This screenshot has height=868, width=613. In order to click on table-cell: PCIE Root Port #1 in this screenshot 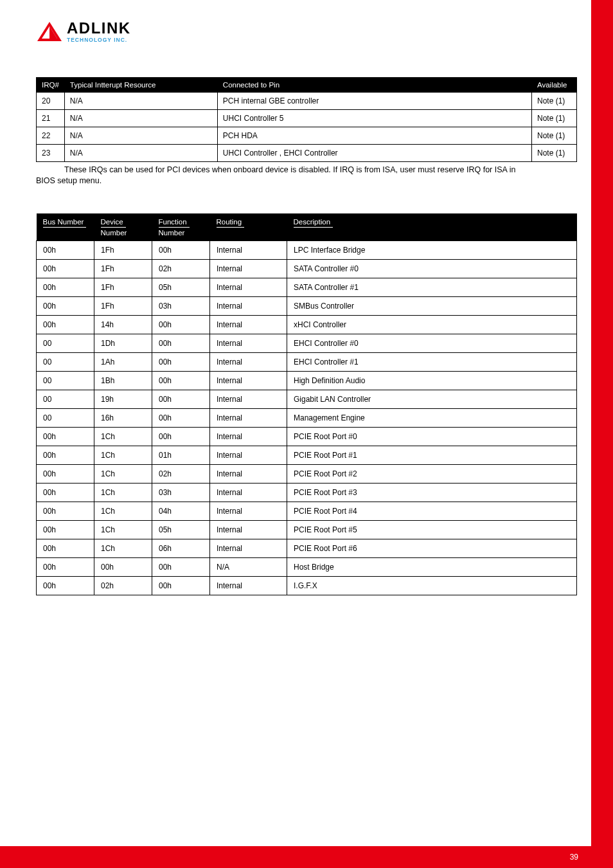, I will do `click(432, 455)`.